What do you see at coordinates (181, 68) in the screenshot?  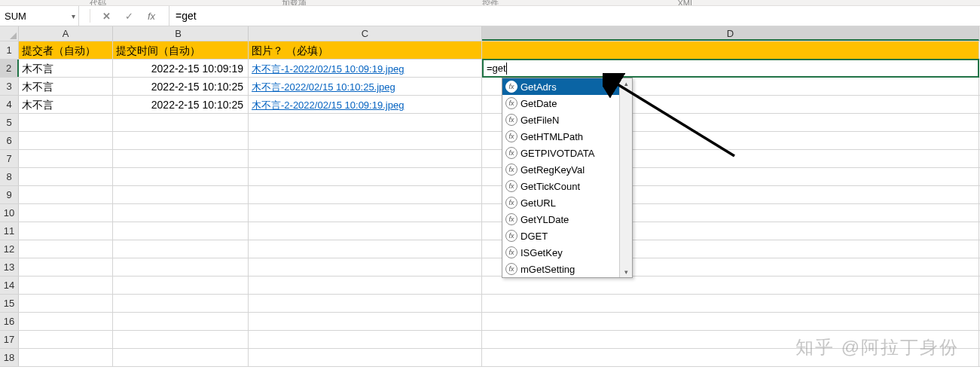 I see `cell: 2022-2-15 10:09:19` at bounding box center [181, 68].